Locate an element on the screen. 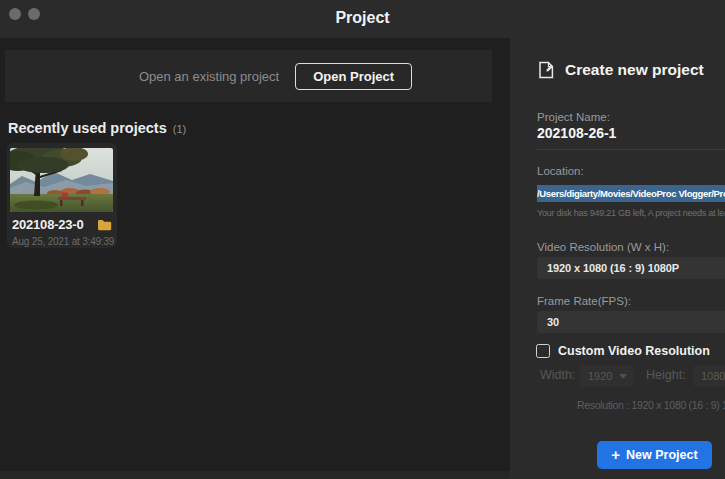 Image resolution: width=725 pixels, height=479 pixels. project-thumbnail is located at coordinates (62, 180).